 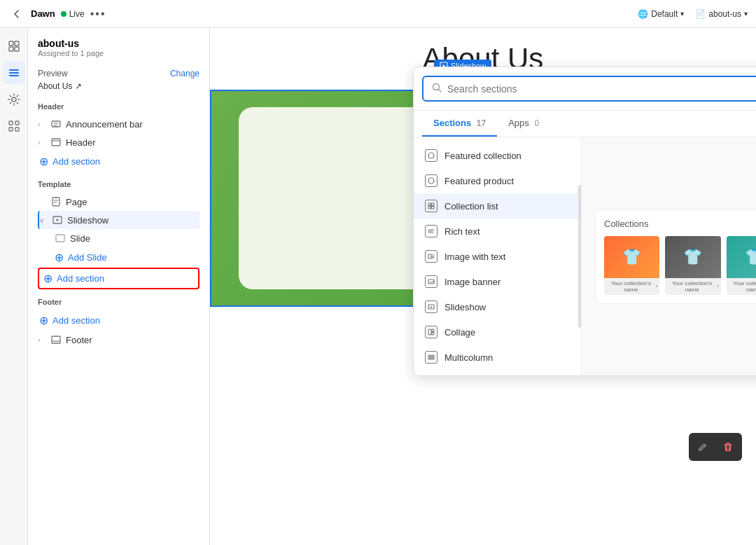 I want to click on footer-add-section-btn: ⊕ Add section, so click(x=119, y=321).